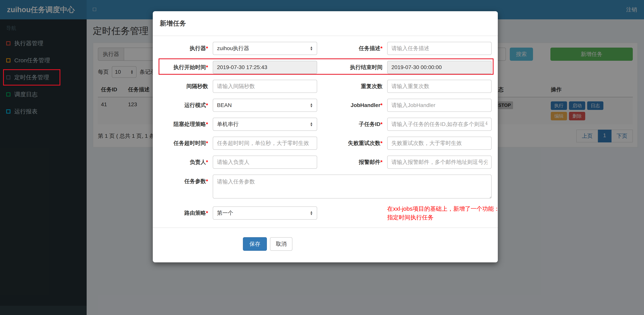 The height and width of the screenshot is (315, 644). I want to click on job-desc-label: 任务描述*, so click(352, 49).